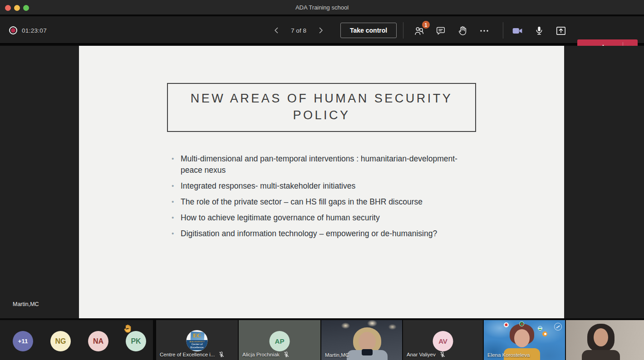 Image resolution: width=644 pixels, height=360 pixels. Describe the element at coordinates (558, 326) in the screenshot. I see `compass-icon` at that location.